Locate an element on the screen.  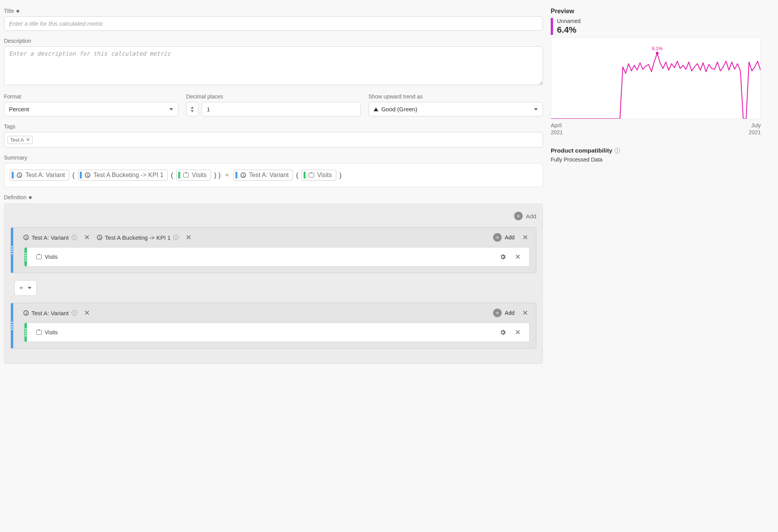
paren-close: ) ) is located at coordinates (217, 175).